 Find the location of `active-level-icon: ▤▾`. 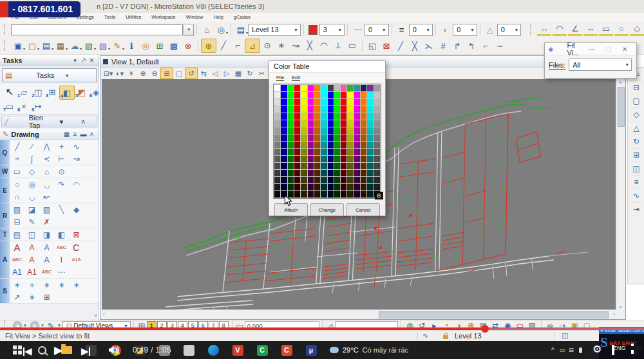

active-level-icon: ▤▾ is located at coordinates (241, 30).